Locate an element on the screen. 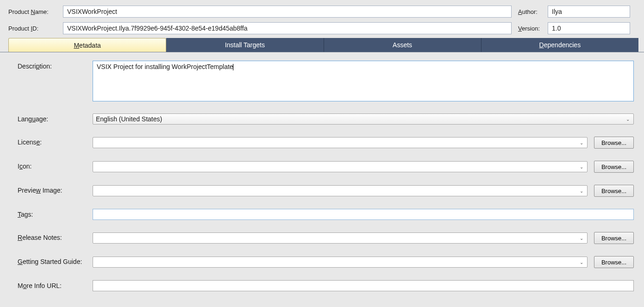 This screenshot has width=644, height=307. release-notes-browse-button: Browse... is located at coordinates (614, 238).